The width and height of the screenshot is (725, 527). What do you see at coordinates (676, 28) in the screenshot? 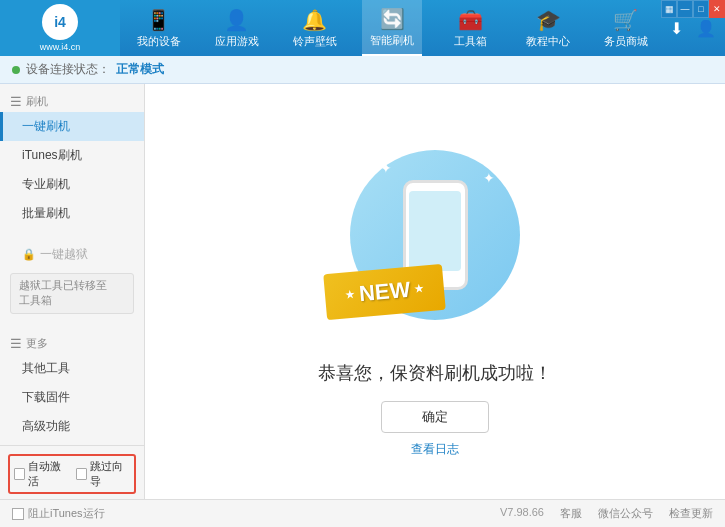
I see `download-btn: ⬇` at bounding box center [676, 28].